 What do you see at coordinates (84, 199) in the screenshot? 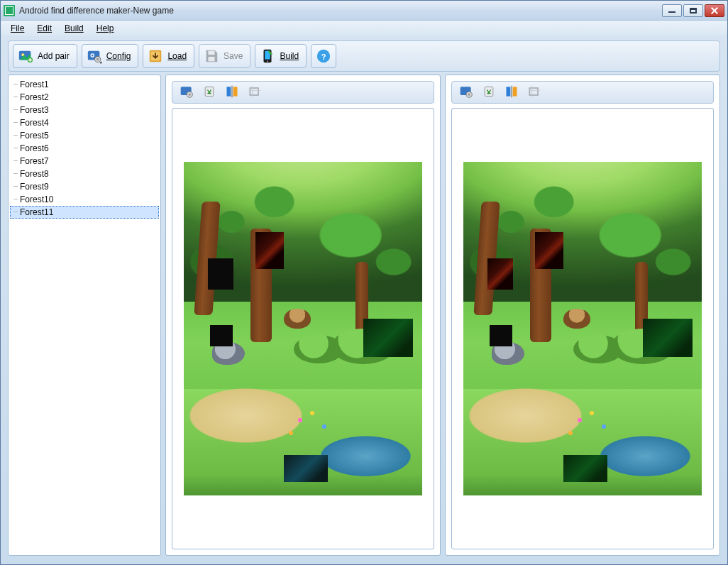
I see `tree-item: Forest10` at bounding box center [84, 199].